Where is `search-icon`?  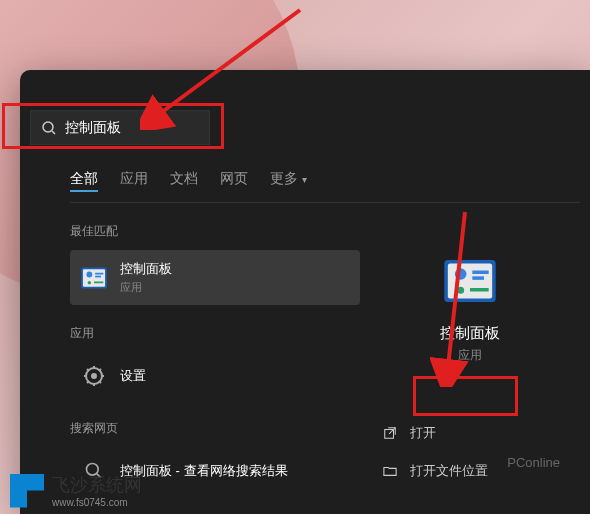
search-icon is located at coordinates (49, 128).